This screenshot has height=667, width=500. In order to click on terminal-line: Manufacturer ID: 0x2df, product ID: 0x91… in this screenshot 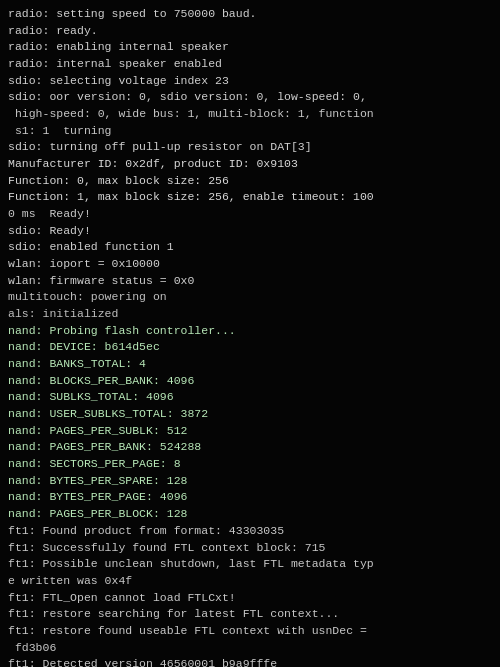, I will do `click(250, 164)`.